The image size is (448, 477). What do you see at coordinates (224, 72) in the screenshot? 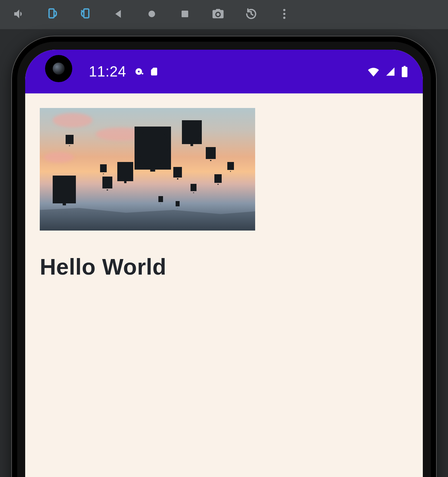
I see `android-status-bar: 11:24` at bounding box center [224, 72].